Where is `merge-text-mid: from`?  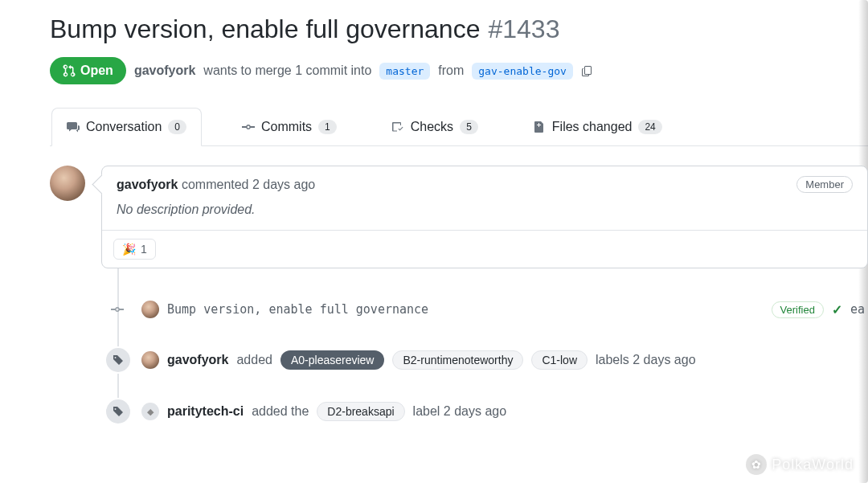
merge-text-mid: from is located at coordinates (451, 71).